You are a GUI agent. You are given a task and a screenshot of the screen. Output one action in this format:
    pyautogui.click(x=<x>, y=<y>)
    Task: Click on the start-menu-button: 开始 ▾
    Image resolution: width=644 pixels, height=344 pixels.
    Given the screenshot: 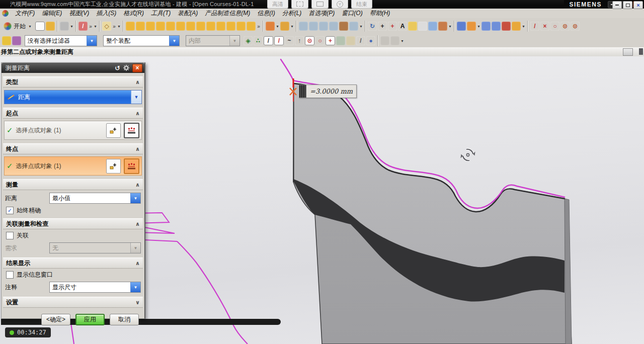 What is the action you would take?
    pyautogui.click(x=18, y=26)
    